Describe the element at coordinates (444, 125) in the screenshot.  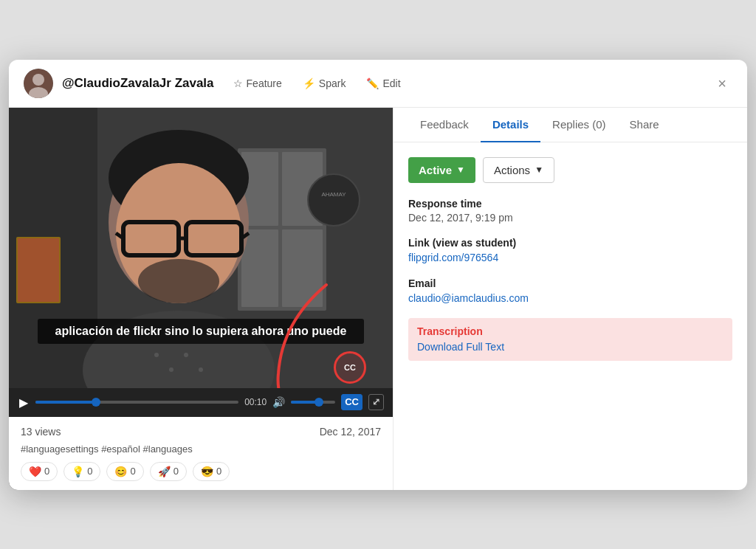
I see `tab-feedback: Feedback` at that location.